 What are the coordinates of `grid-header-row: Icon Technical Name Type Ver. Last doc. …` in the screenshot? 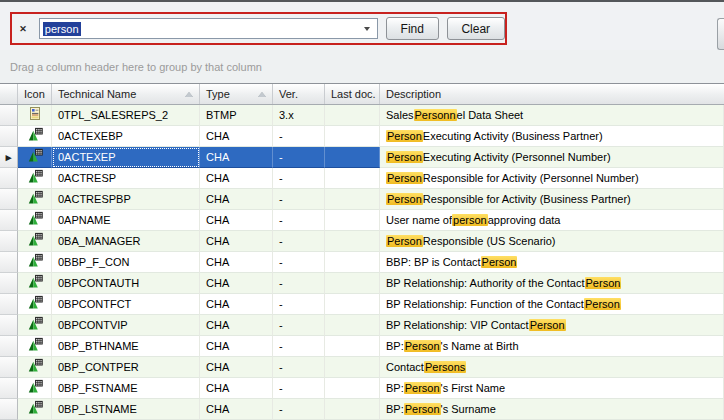 It's located at (362, 94).